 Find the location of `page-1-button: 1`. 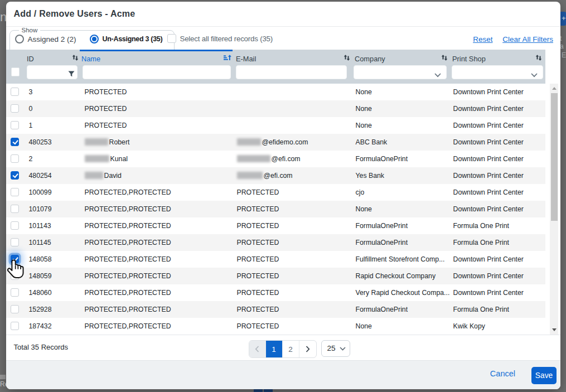

page-1-button: 1 is located at coordinates (274, 349).